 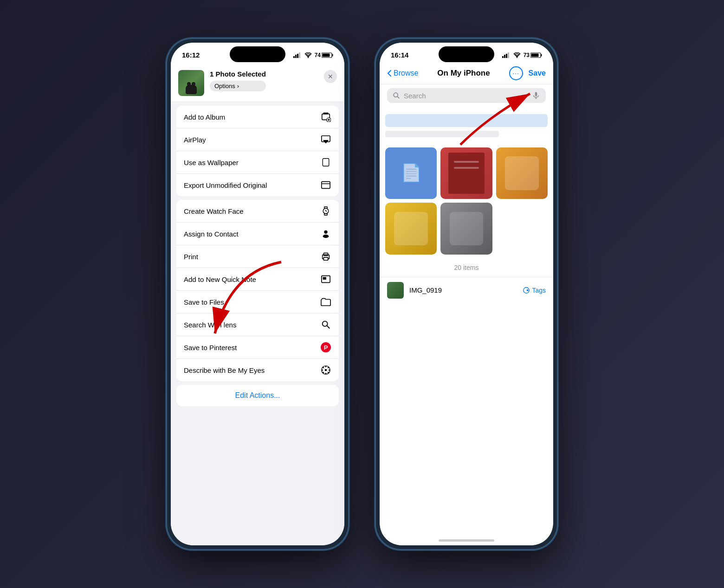 I want to click on options-button: Options ›, so click(x=238, y=86).